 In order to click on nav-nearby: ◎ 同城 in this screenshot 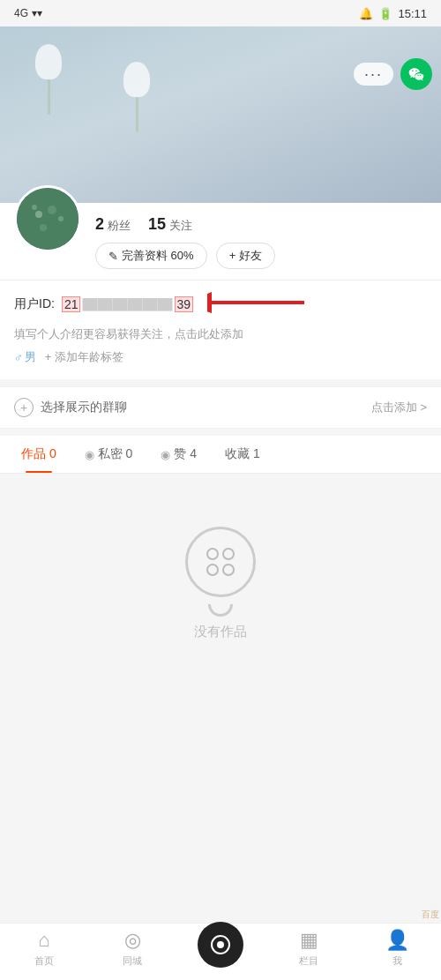, I will do `click(132, 948)`.